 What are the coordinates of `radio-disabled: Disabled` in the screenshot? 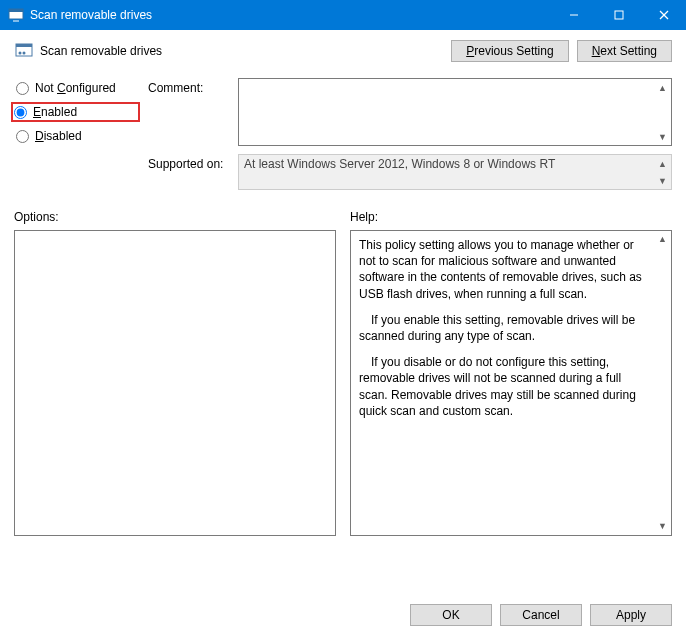 It's located at (74, 136).